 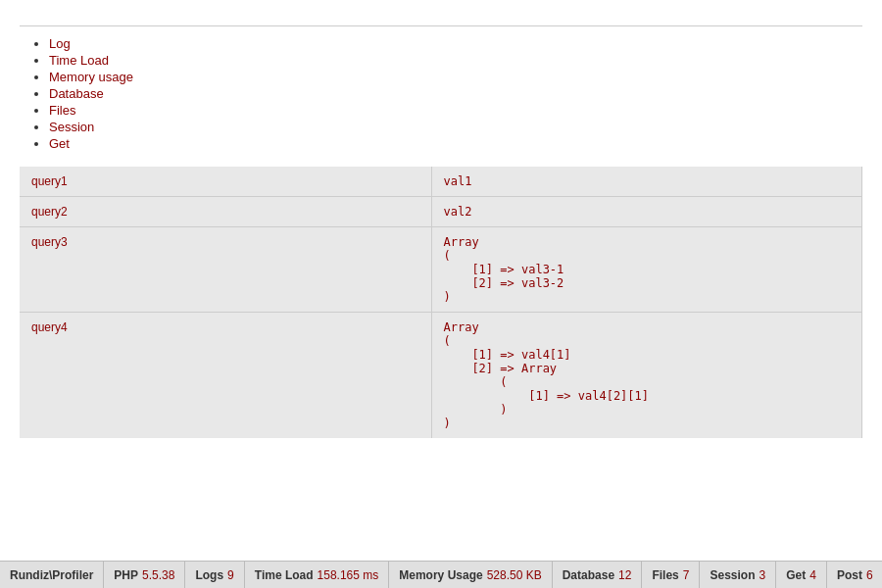 What do you see at coordinates (441, 22) in the screenshot?
I see `page-title` at bounding box center [441, 22].